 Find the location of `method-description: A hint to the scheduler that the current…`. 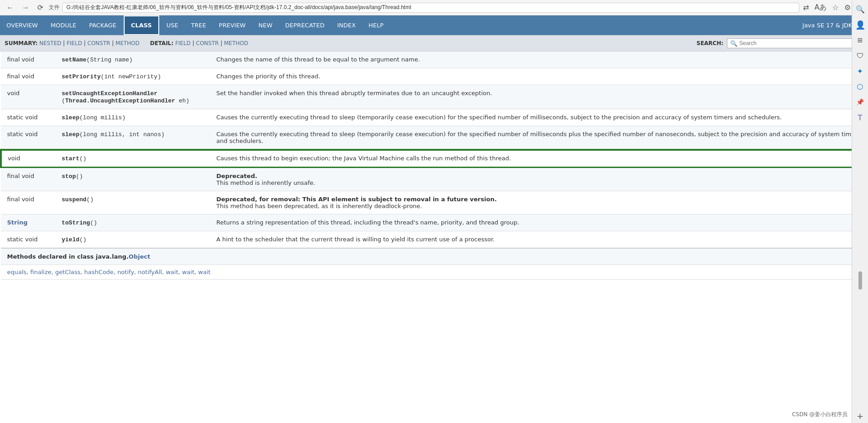

method-description: A hint to the scheduler that the current… is located at coordinates (539, 240).